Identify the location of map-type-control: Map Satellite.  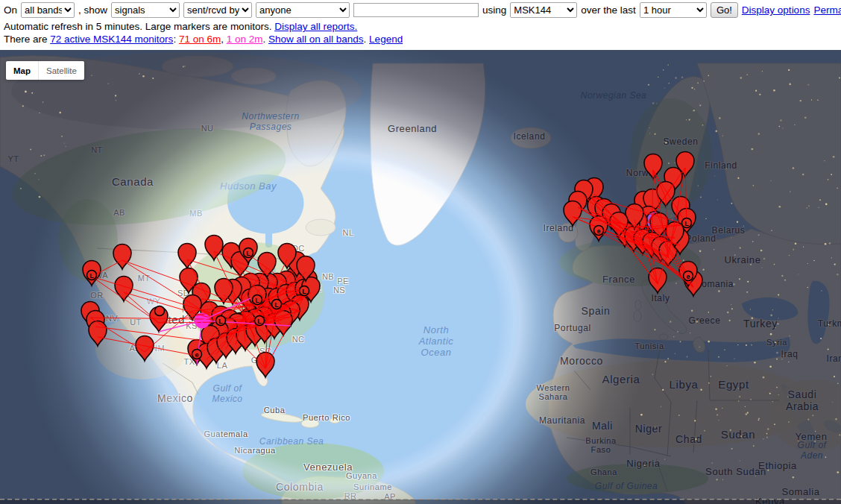
(45, 70).